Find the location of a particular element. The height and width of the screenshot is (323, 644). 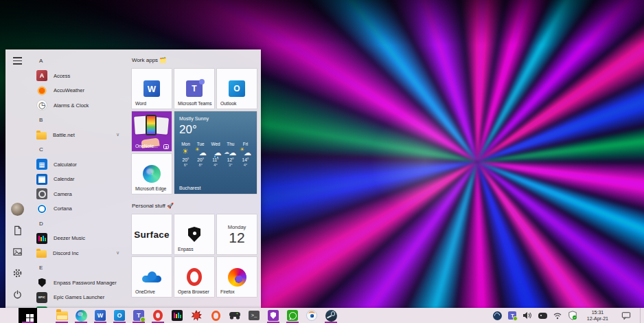

app-item-alarms-clock: Alarms & Clock is located at coordinates (78, 106).